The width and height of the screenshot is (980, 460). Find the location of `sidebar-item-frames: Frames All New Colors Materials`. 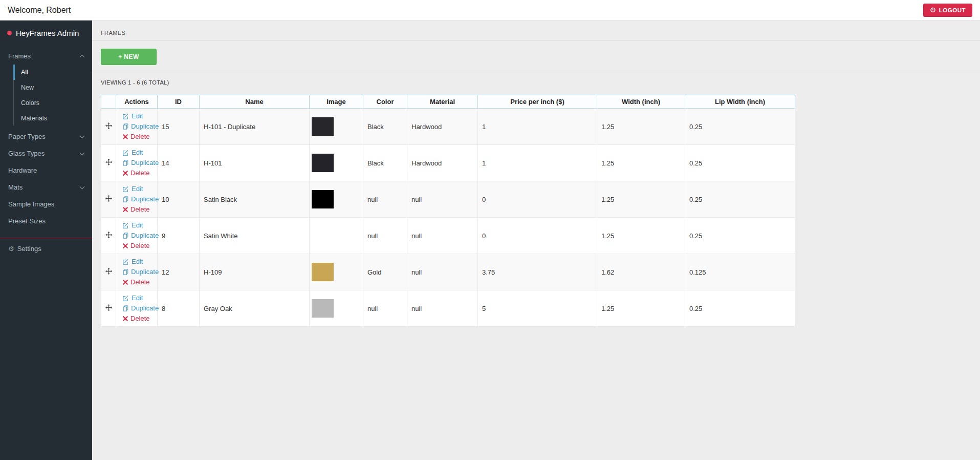

sidebar-item-frames: Frames All New Colors Materials is located at coordinates (46, 87).